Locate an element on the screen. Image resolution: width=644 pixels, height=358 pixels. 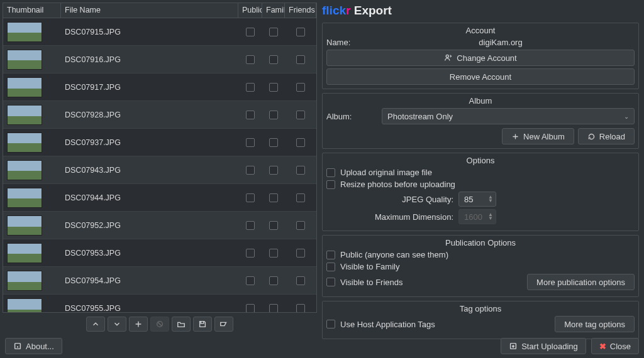
user-swap-icon is located at coordinates (448, 58).